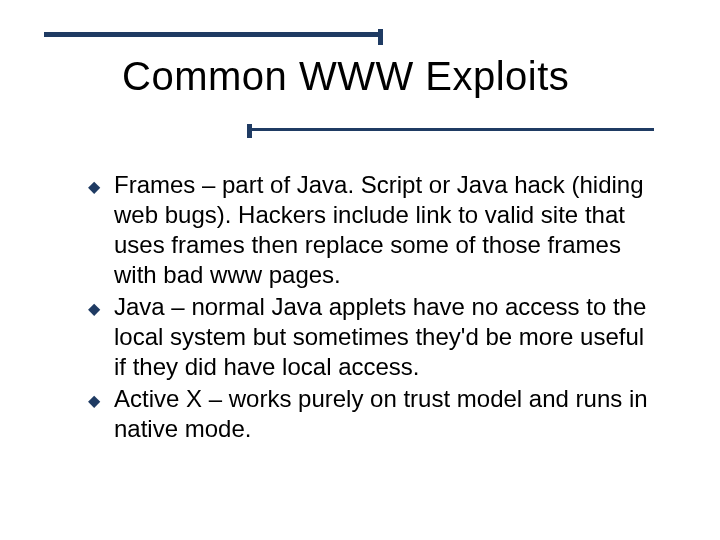  I want to click on mid-rule-tick, so click(250, 131).